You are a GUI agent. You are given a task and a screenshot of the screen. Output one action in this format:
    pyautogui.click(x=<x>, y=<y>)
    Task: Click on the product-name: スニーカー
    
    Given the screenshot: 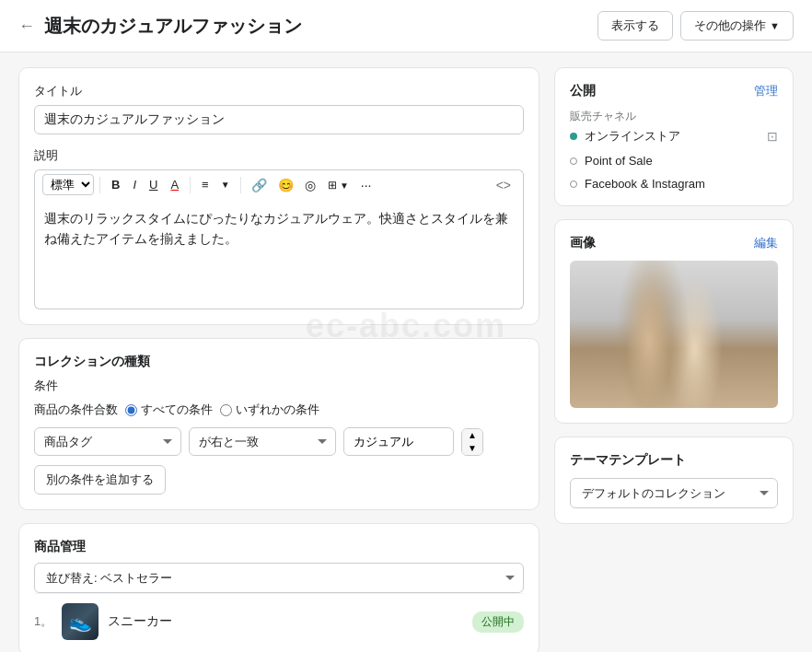 What is the action you would take?
    pyautogui.click(x=285, y=622)
    